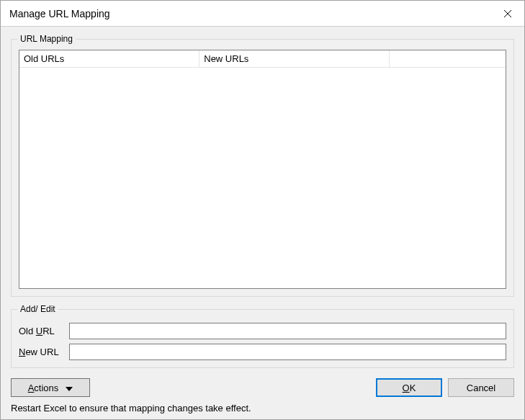 The width and height of the screenshot is (525, 420). Describe the element at coordinates (481, 388) in the screenshot. I see `cancel-button: Cancel` at that location.